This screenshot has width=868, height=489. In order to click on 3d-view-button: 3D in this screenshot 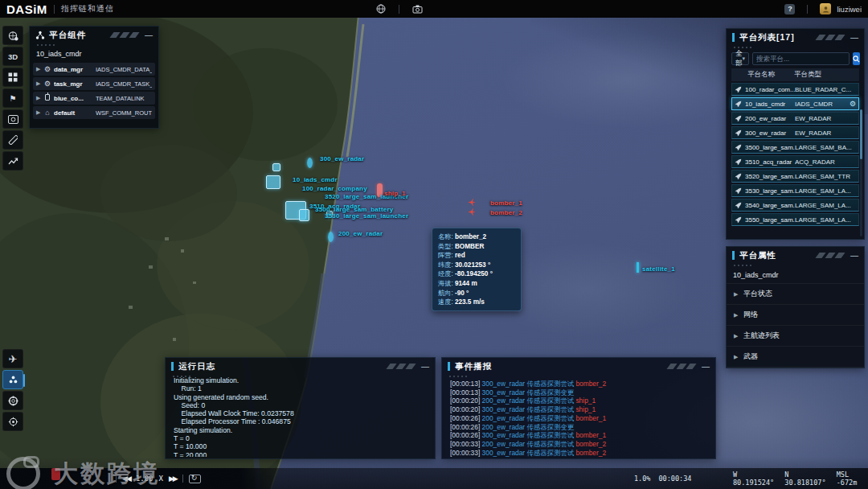, I will do `click(13, 56)`.